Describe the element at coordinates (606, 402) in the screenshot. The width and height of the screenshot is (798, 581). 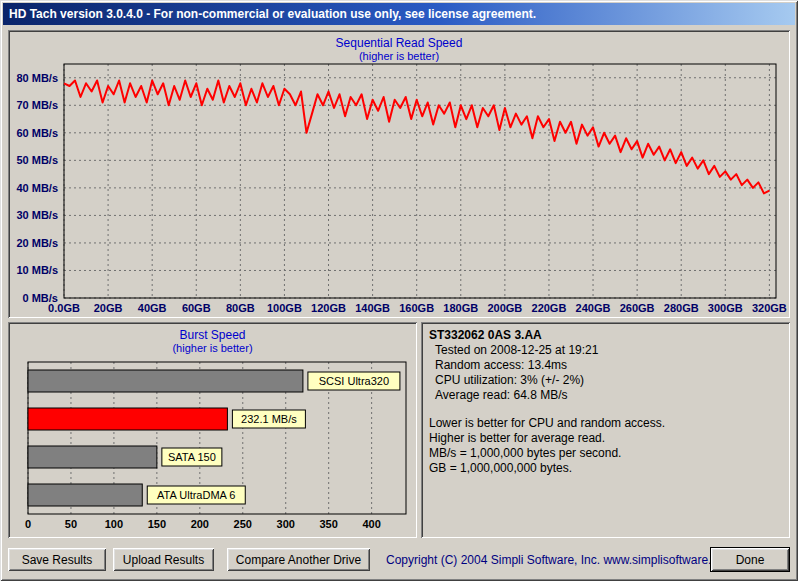
I see `drive-info-content: ST332062 0AS 3.AA Tested on 2008-12-25 a…` at that location.